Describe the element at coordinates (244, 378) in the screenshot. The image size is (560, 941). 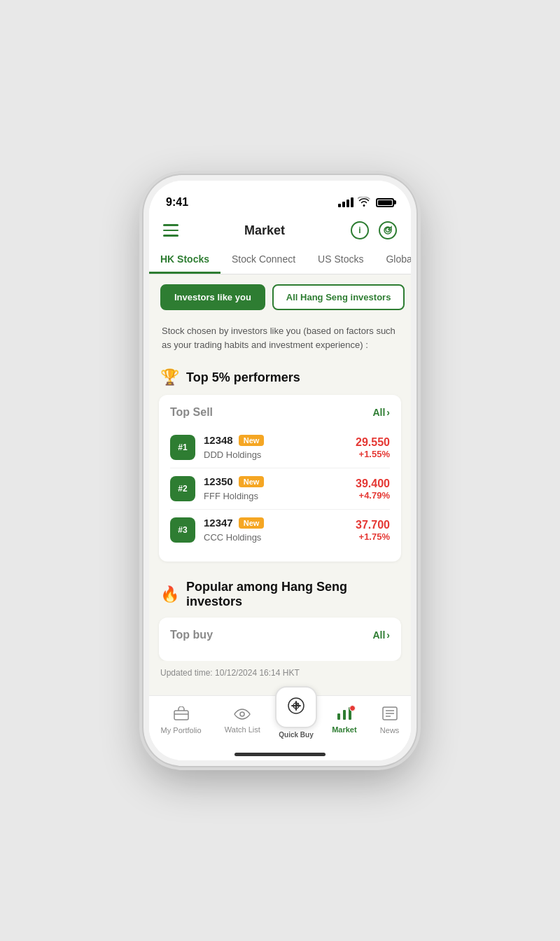
I see `top5-title: Top 5% performers` at that location.